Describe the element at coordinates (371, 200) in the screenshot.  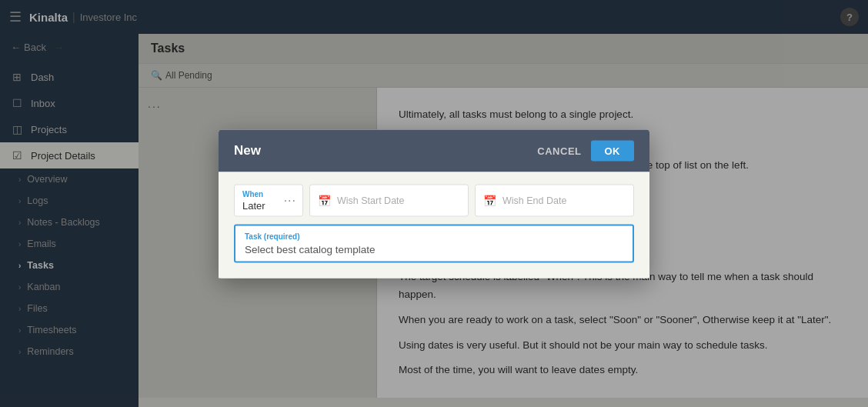
I see `wish-start-label: Wish Start Date` at that location.